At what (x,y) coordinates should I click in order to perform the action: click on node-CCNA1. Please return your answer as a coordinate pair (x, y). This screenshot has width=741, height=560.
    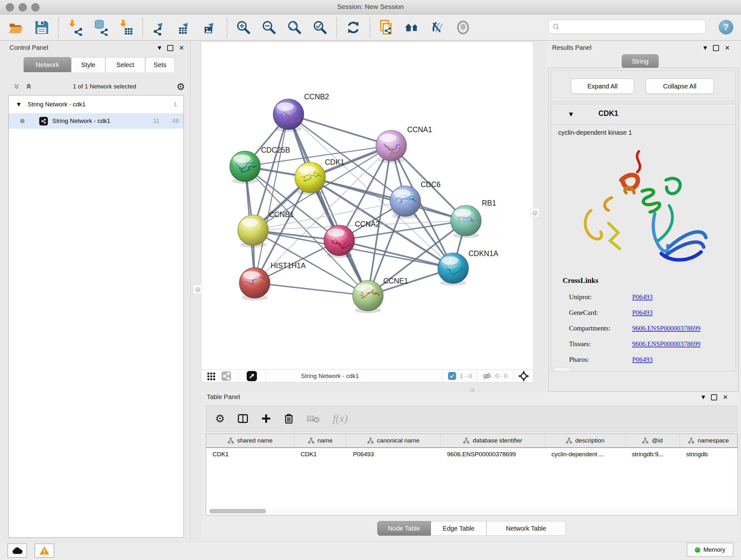
    Looking at the image, I should click on (391, 147).